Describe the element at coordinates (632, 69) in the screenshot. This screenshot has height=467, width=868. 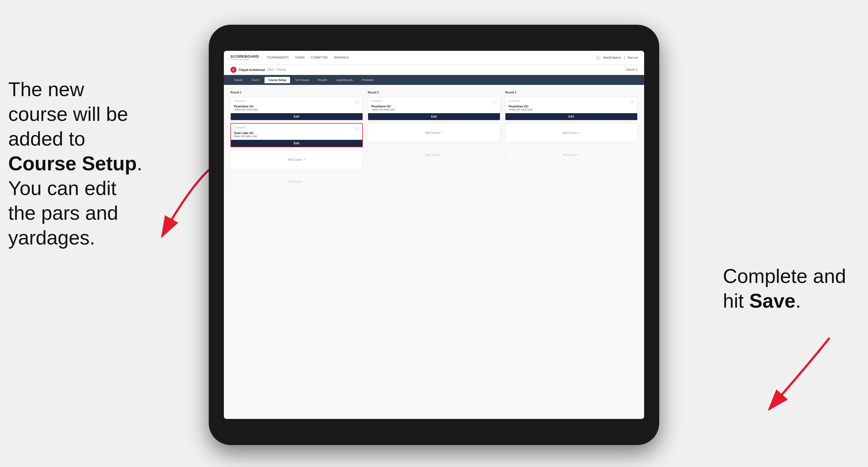
I see `cancel-button: Cancel ✕` at that location.